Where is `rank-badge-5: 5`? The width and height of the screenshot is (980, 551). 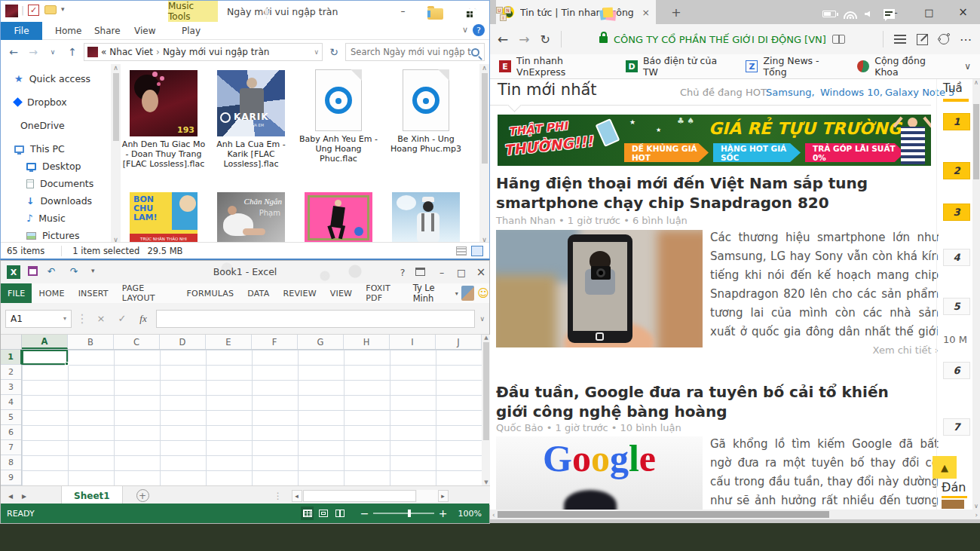
rank-badge-5: 5 is located at coordinates (957, 306).